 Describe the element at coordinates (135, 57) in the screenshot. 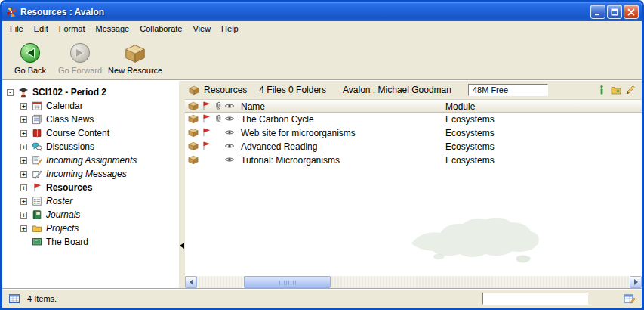

I see `new-resource-button: New Resource` at that location.